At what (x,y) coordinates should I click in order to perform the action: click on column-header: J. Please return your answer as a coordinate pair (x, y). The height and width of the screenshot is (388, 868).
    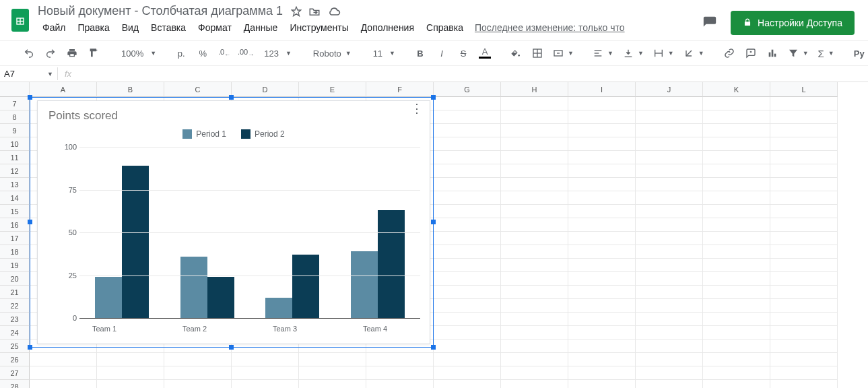
    Looking at the image, I should click on (669, 90).